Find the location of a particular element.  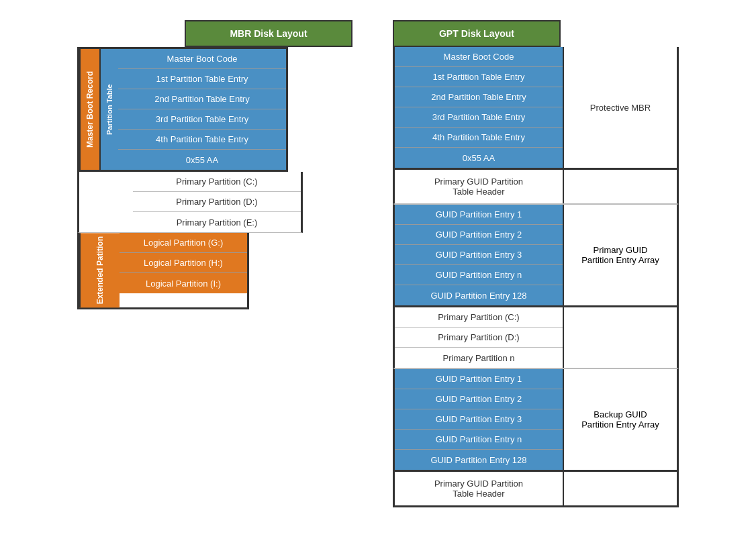

mbr-rows: Master Boot Code 1st Partition Table Ent… is located at coordinates (202, 109).